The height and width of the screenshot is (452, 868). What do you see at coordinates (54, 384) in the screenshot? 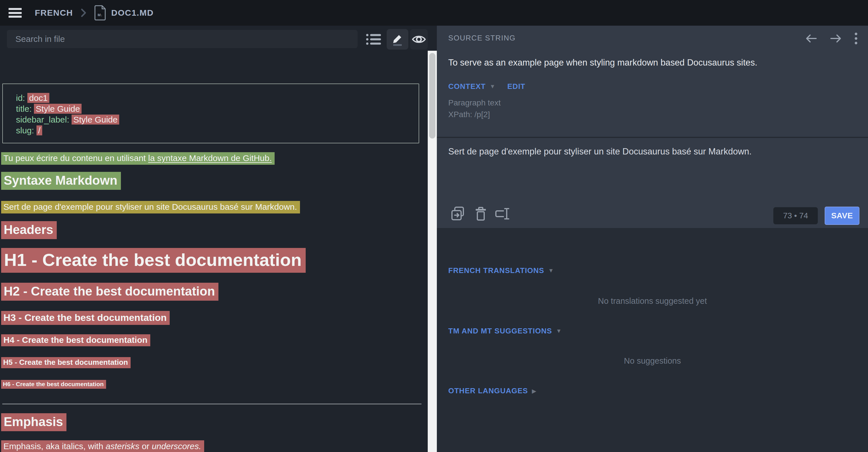
I see `string-highlight: H6 - Create the best documentation` at bounding box center [54, 384].